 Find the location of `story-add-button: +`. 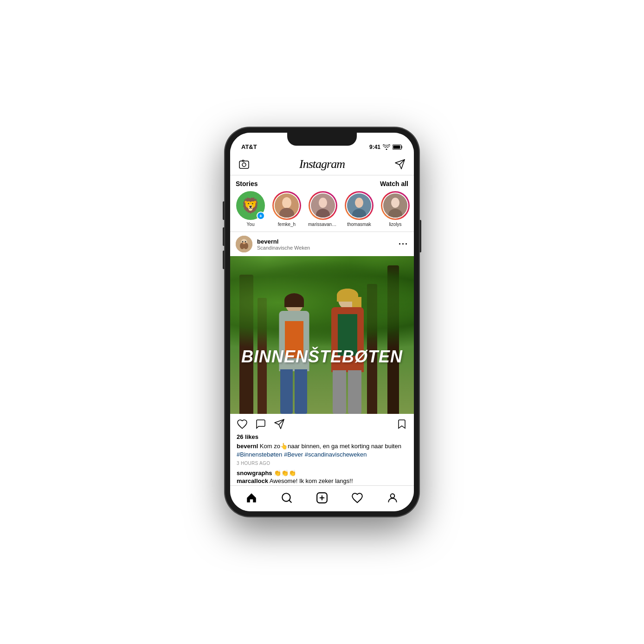

story-add-button: + is located at coordinates (261, 216).